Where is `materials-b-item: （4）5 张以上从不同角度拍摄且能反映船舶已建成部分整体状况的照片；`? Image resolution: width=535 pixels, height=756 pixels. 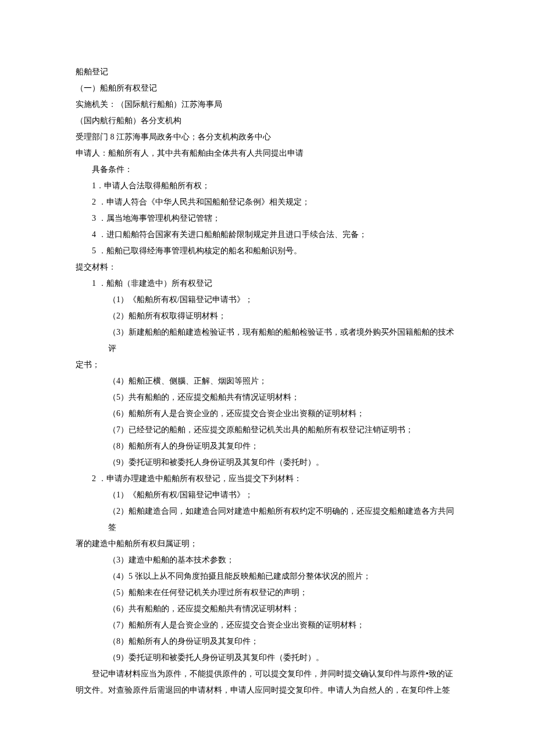 materials-b-item: （4）5 张以上从不同角度拍摄且能反映船舶已建成部分整体状况的照片； is located at coordinates (268, 576).